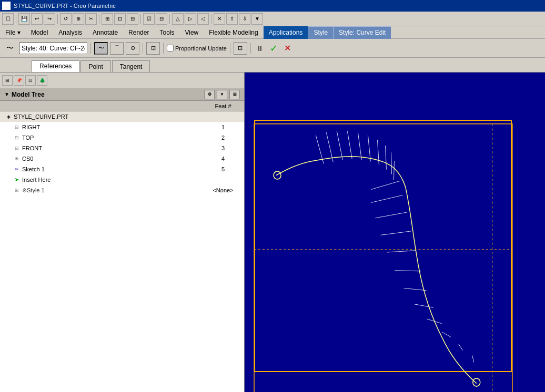 This screenshot has width=545, height=392. What do you see at coordinates (203, 19) in the screenshot?
I see `back-btn: ◁` at bounding box center [203, 19].